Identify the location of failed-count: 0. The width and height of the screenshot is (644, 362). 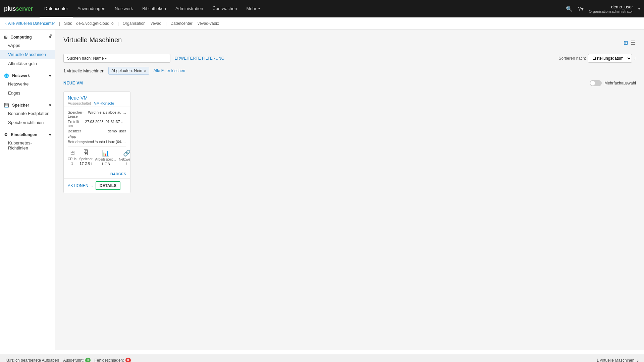
(128, 360).